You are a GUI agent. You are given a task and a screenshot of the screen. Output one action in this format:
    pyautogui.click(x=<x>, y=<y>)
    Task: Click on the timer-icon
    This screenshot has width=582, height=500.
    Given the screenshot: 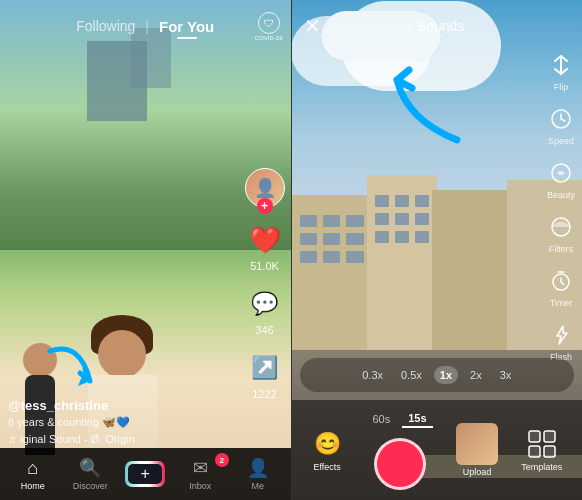 What is the action you would take?
    pyautogui.click(x=561, y=281)
    